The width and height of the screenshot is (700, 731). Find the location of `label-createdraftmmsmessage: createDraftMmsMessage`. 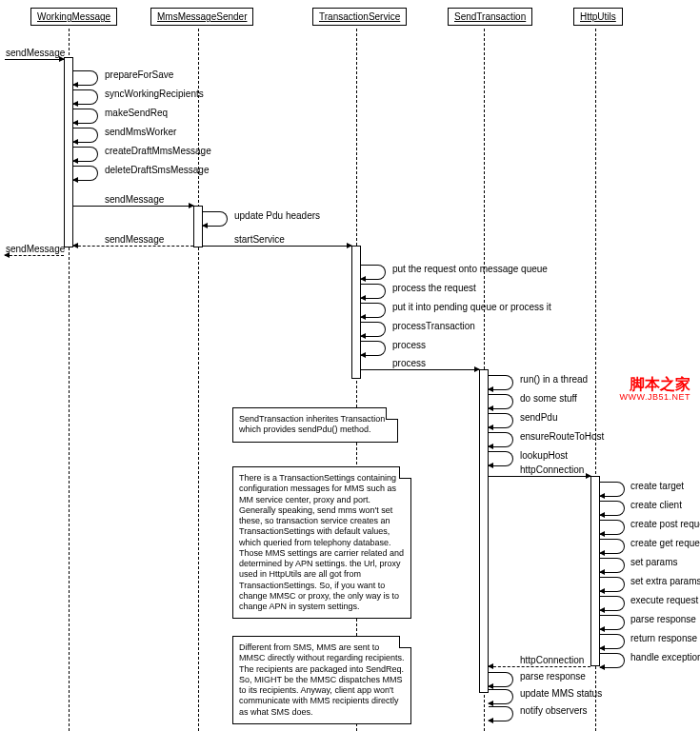

label-createdraftmmsmessage: createDraftMmsMessage is located at coordinates (158, 150).